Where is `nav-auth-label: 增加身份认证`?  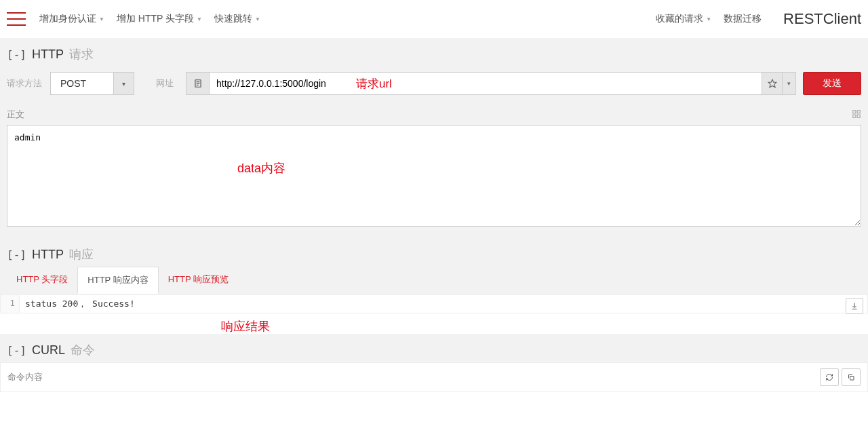
nav-auth-label: 增加身份认证 is located at coordinates (68, 19).